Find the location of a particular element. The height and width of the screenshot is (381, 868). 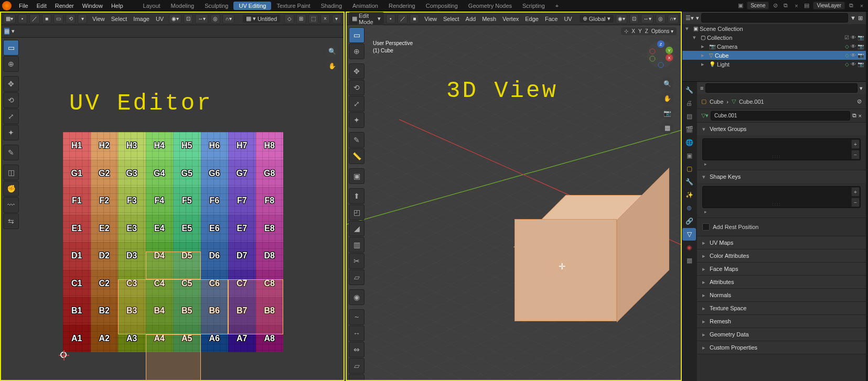

orientation-selector: ⊕ Global ▾ is located at coordinates (597, 19).